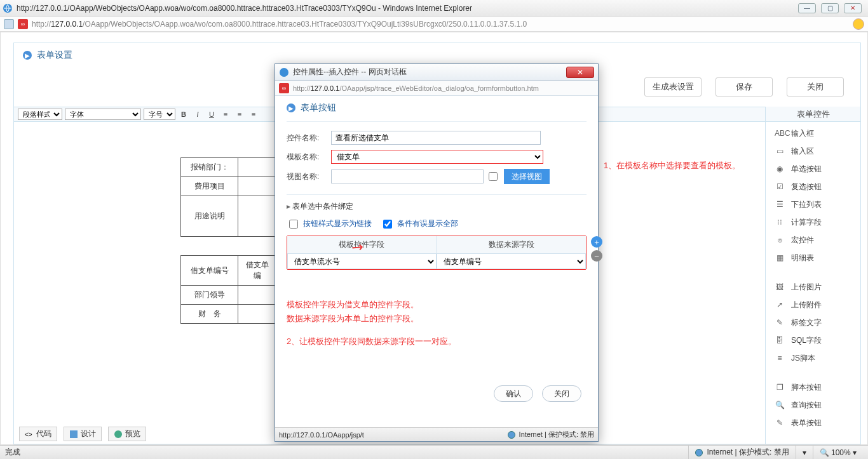 This screenshot has width=868, height=459. What do you see at coordinates (198, 114) in the screenshot?
I see `italic-button: I` at bounding box center [198, 114].